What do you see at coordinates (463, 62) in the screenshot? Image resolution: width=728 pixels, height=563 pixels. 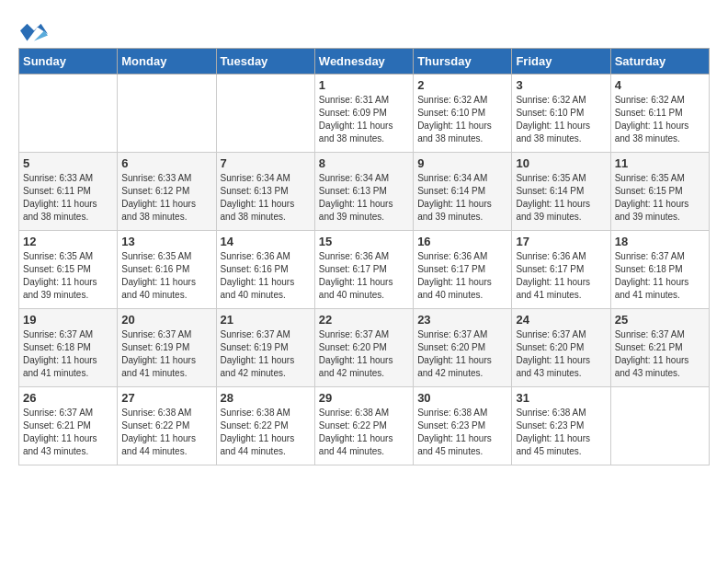 I see `day-header-thursday: Thursday` at bounding box center [463, 62].